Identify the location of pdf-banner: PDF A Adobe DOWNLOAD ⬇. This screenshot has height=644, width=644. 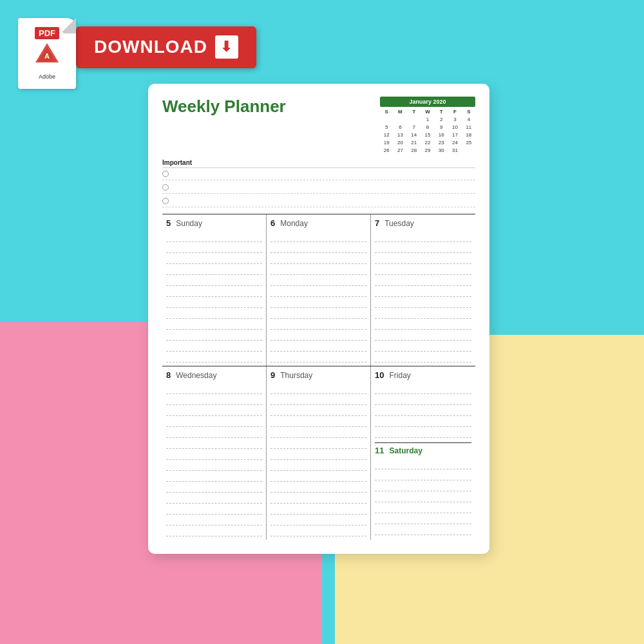
(137, 53).